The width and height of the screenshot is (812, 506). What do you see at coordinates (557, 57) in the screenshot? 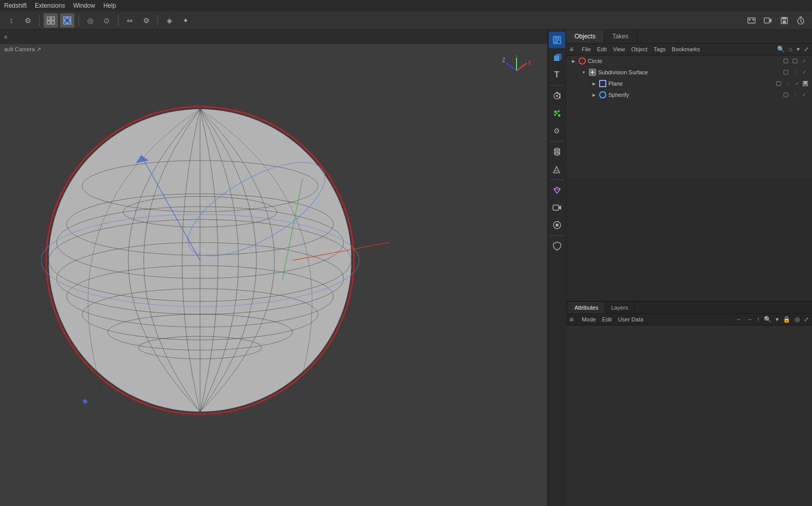
I see `cube-side-icon` at bounding box center [557, 57].